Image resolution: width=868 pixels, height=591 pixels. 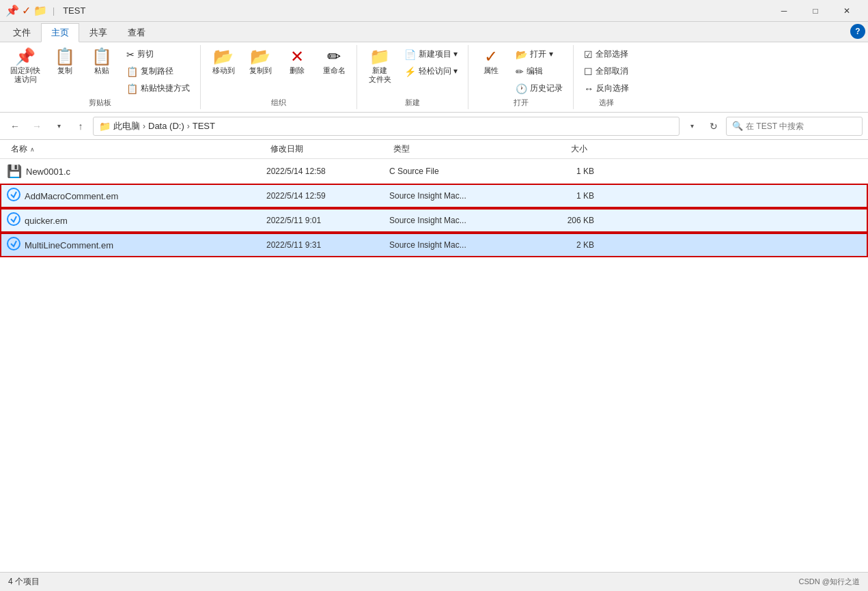 I want to click on paste-shortcut-icon: 📋, so click(x=132, y=89).